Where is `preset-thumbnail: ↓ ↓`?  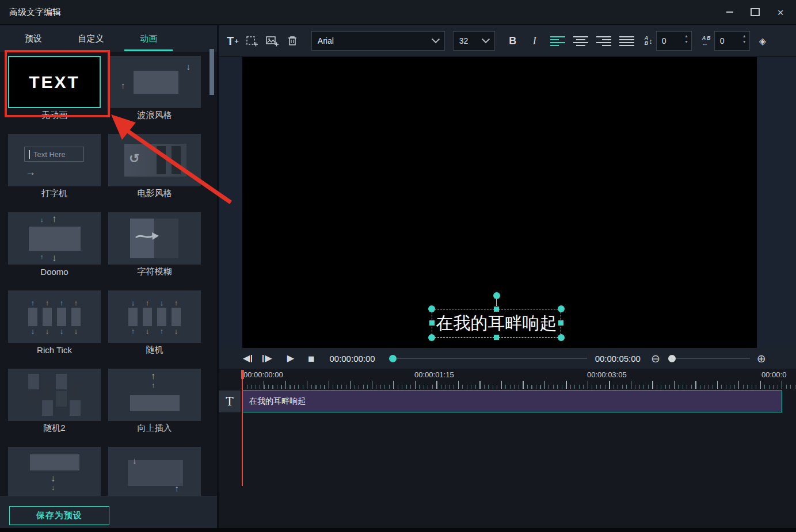
preset-thumbnail: ↓ ↓ is located at coordinates (54, 472).